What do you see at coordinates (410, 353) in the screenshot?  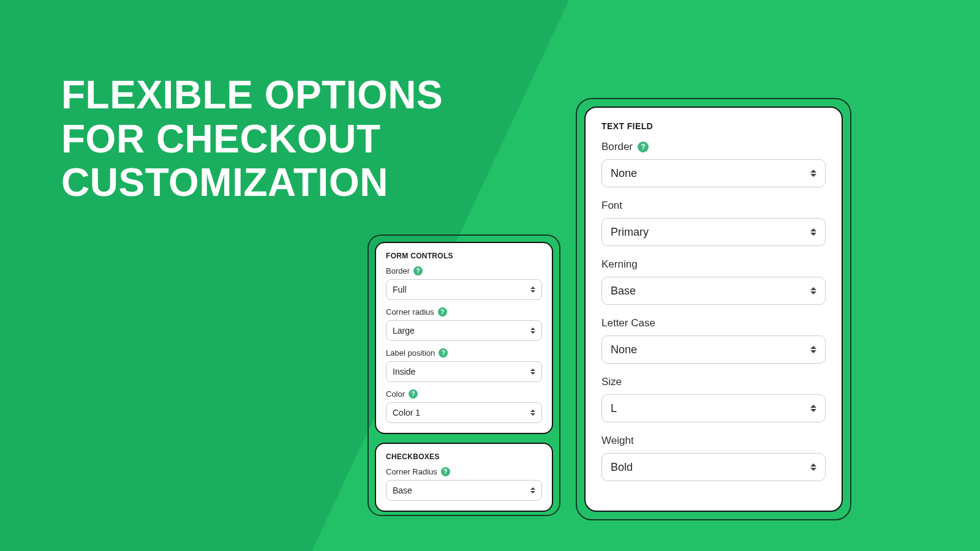 I see `label-position-label: Label position` at bounding box center [410, 353].